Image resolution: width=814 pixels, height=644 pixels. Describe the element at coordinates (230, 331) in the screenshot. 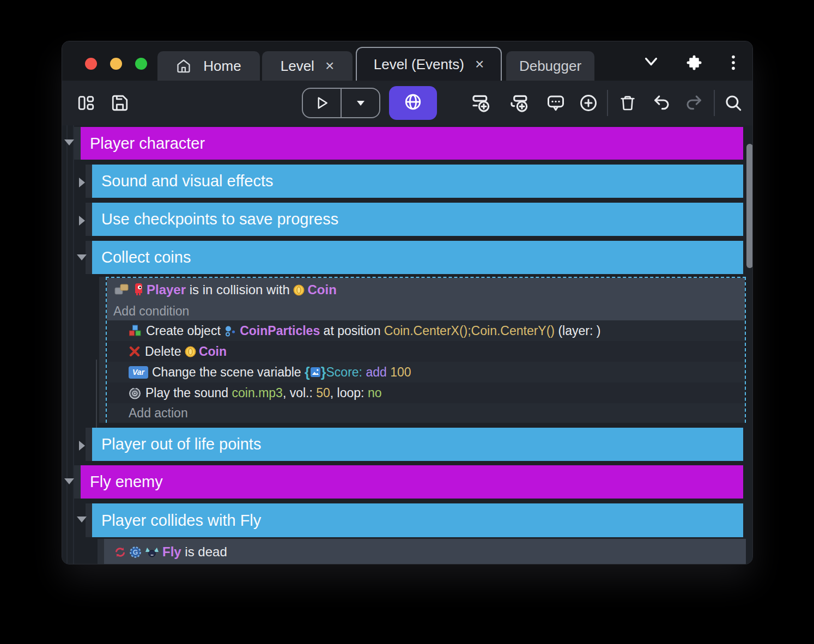

I see `particles-icon` at that location.